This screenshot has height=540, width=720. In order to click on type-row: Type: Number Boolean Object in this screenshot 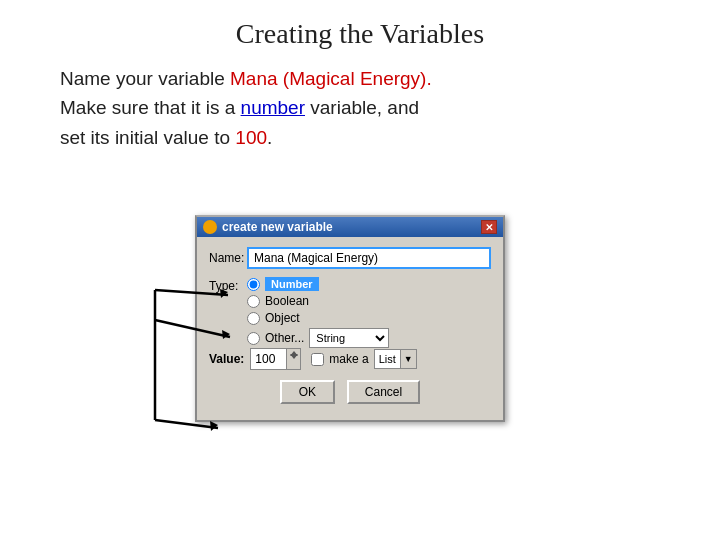, I will do `click(350, 312)`.